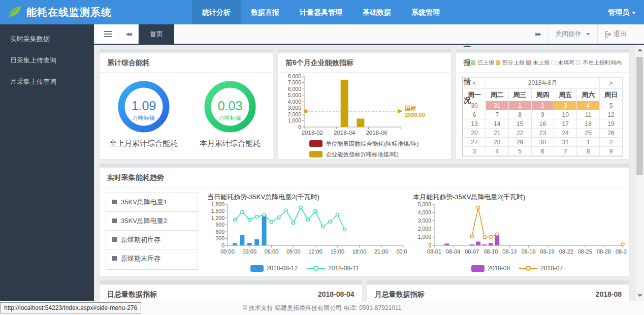  I want to click on scroll-tabs-left-button: ◀◀, so click(128, 34).